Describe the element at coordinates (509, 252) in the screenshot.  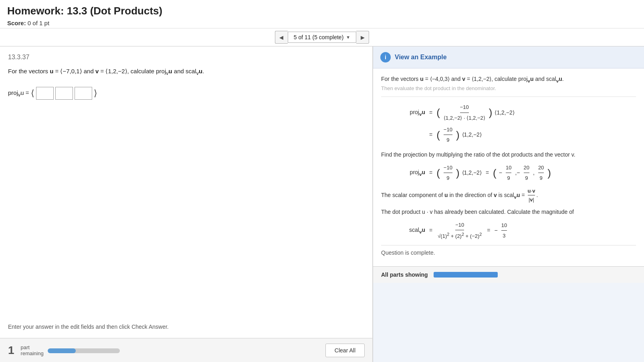
I see `question-complete: Question is complete.` at that location.